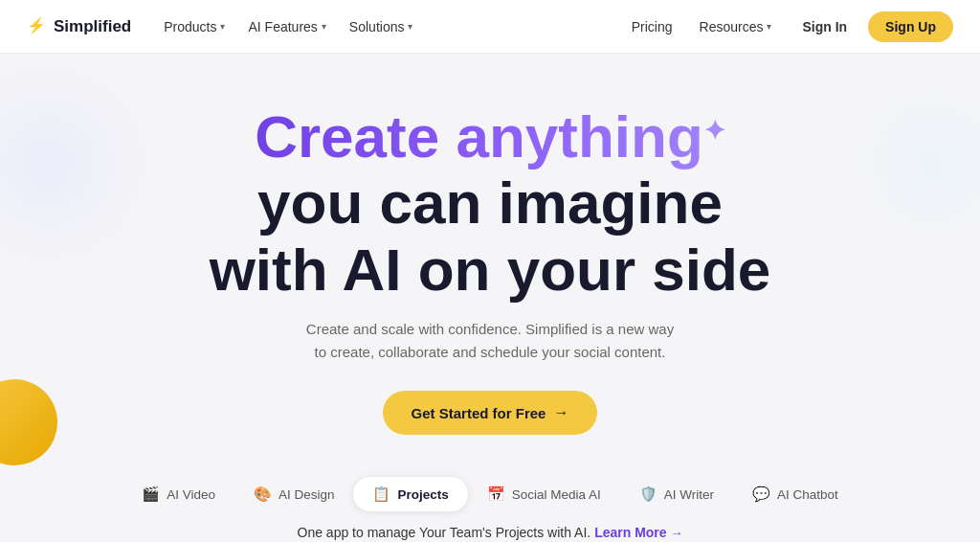 This screenshot has height=542, width=980. I want to click on cta-arrow-icon: →, so click(561, 413).